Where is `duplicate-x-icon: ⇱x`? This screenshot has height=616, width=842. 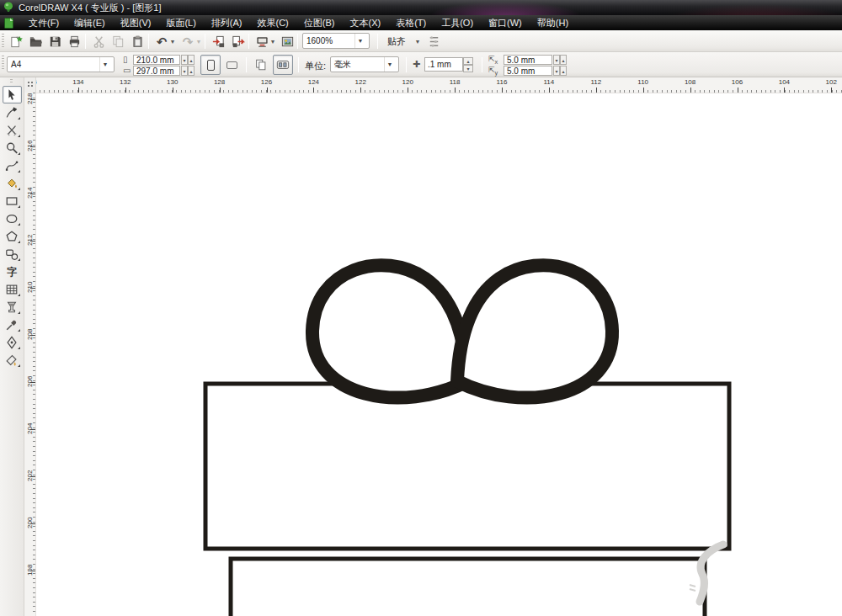
duplicate-x-icon: ⇱x is located at coordinates (493, 61).